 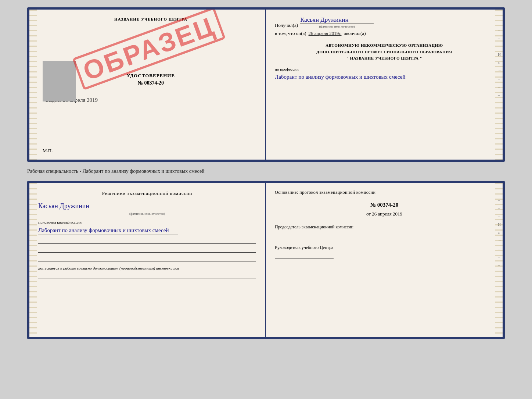 What do you see at coordinates (384, 247) in the screenshot?
I see `rukovoditel-label: Руководитель учебного Центра` at bounding box center [384, 247].